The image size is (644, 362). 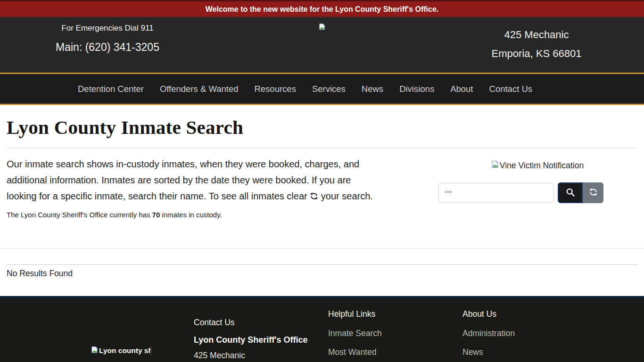 I want to click on footer-link-administration: Administration, so click(x=530, y=334).